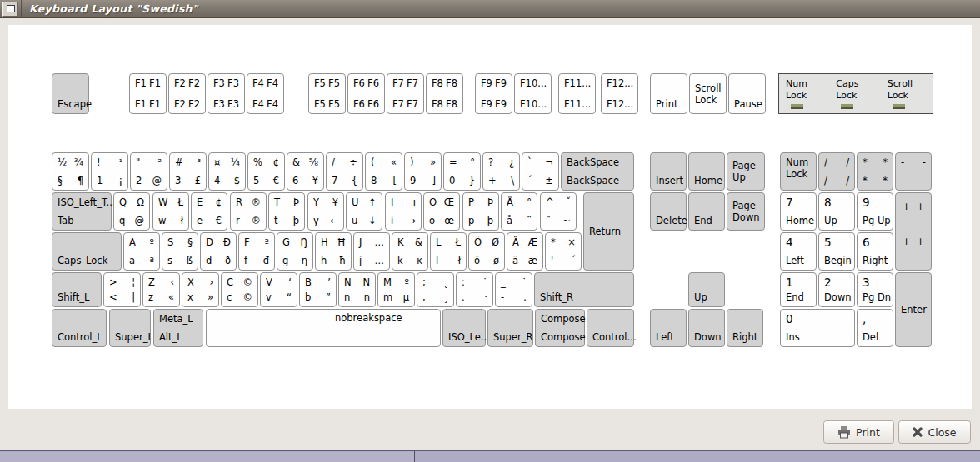 Image resolution: width=980 pixels, height=462 pixels. What do you see at coordinates (148, 171) in the screenshot?
I see `key-2: "²2@` at bounding box center [148, 171].